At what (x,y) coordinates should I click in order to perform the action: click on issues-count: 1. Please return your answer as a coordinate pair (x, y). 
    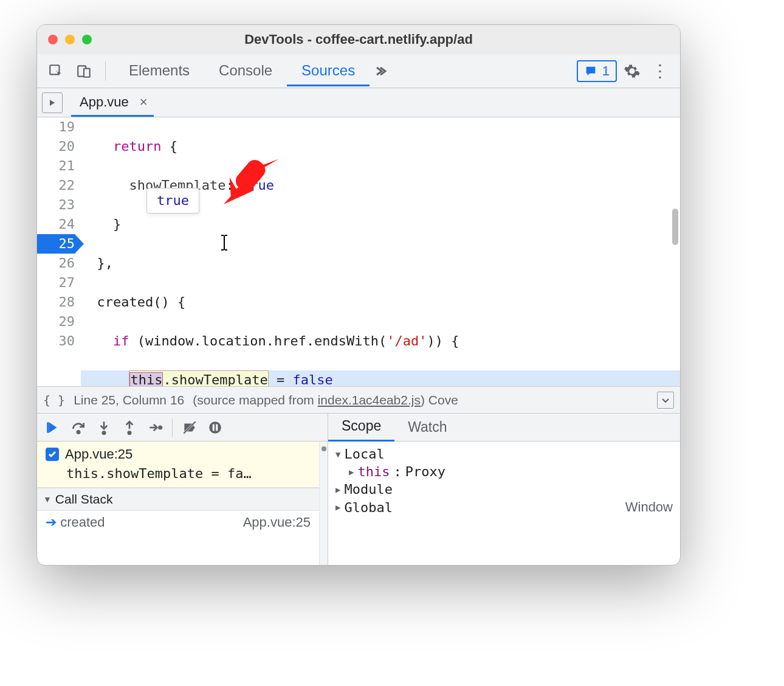
    Looking at the image, I should click on (606, 71).